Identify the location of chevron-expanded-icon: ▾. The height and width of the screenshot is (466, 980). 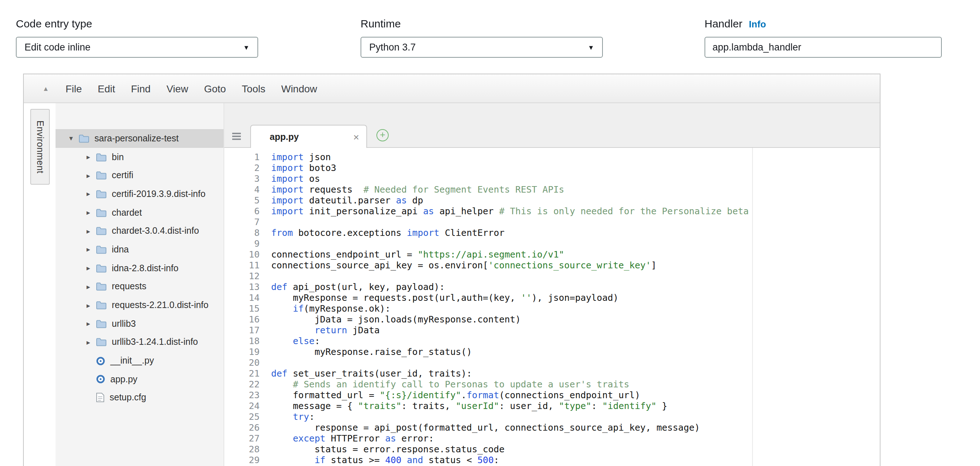
(74, 138).